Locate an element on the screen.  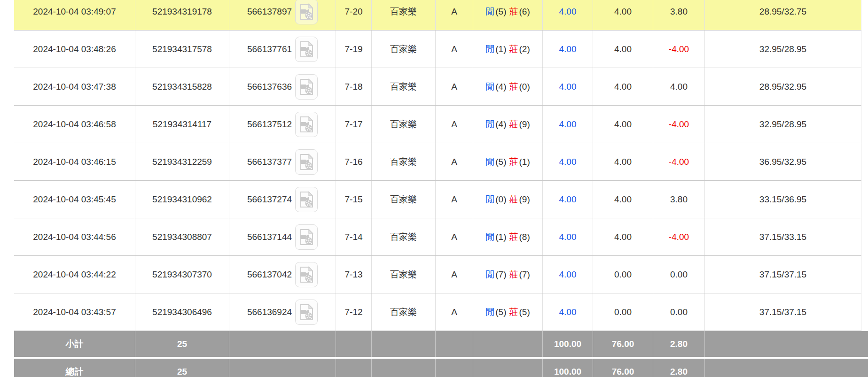
bet-time: 2024-10-04 03:49:07 is located at coordinates (75, 15).